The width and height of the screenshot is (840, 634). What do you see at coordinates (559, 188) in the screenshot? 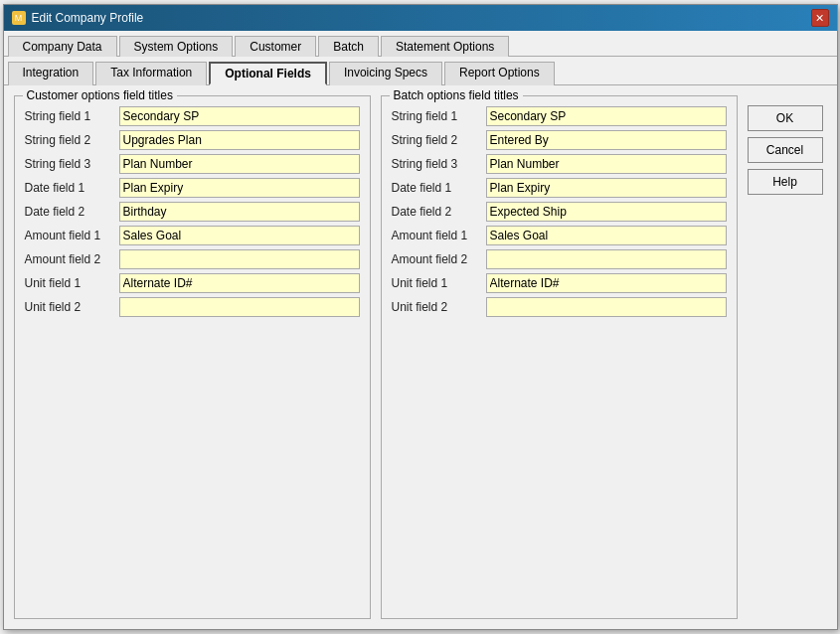
I see `batch-date-field-1-row: Date field 1` at bounding box center [559, 188].